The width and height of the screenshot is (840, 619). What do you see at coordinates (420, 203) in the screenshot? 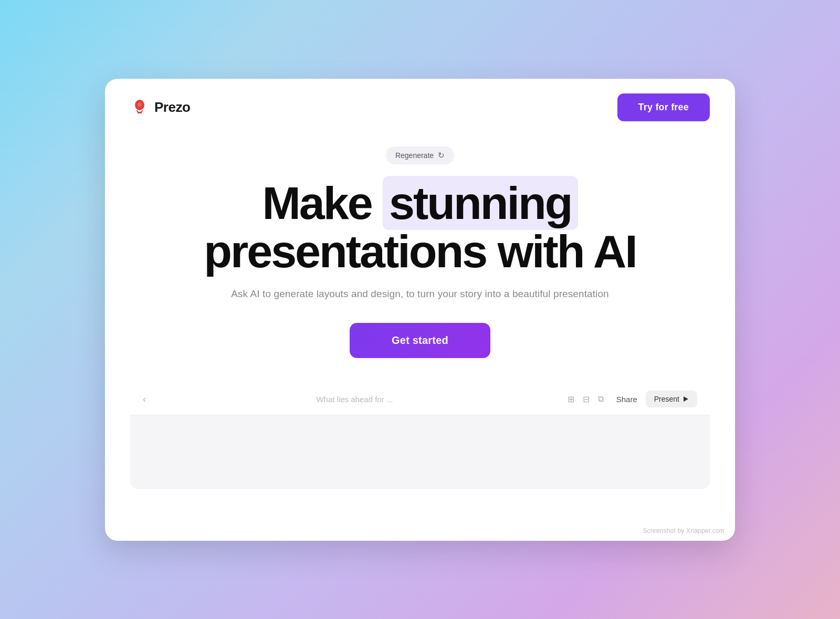
I see `headline-line1: Make stunning` at bounding box center [420, 203].